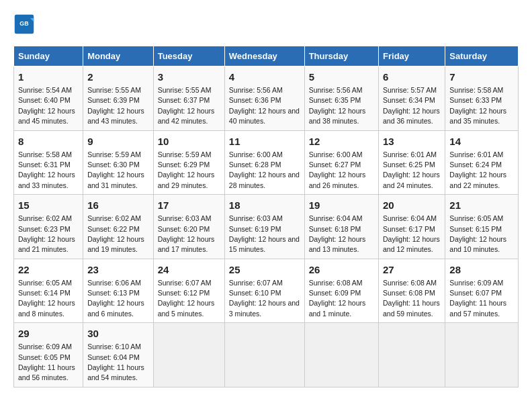 Image resolution: width=532 pixels, height=411 pixels. I want to click on calendar-cell: 9Sunrise: 5:59 AMSunset: 6:30 PMDaylight…, so click(118, 163).